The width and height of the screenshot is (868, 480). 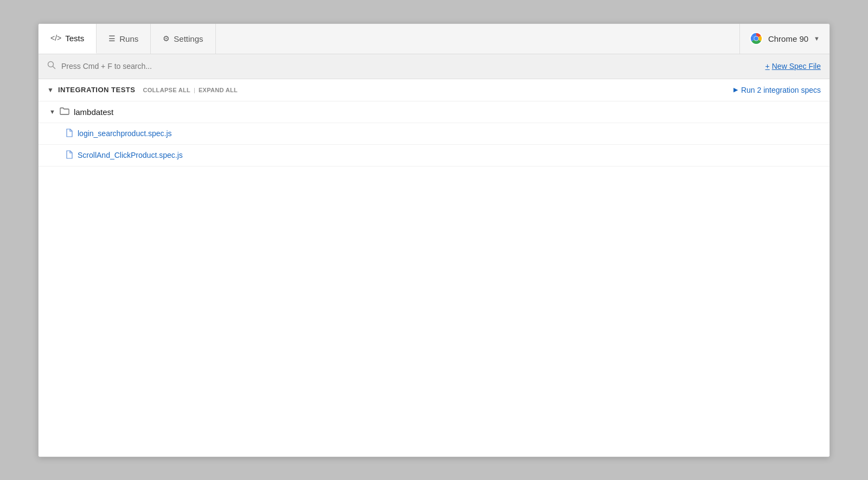 What do you see at coordinates (93, 112) in the screenshot?
I see `folder-name: lambdatest` at bounding box center [93, 112].